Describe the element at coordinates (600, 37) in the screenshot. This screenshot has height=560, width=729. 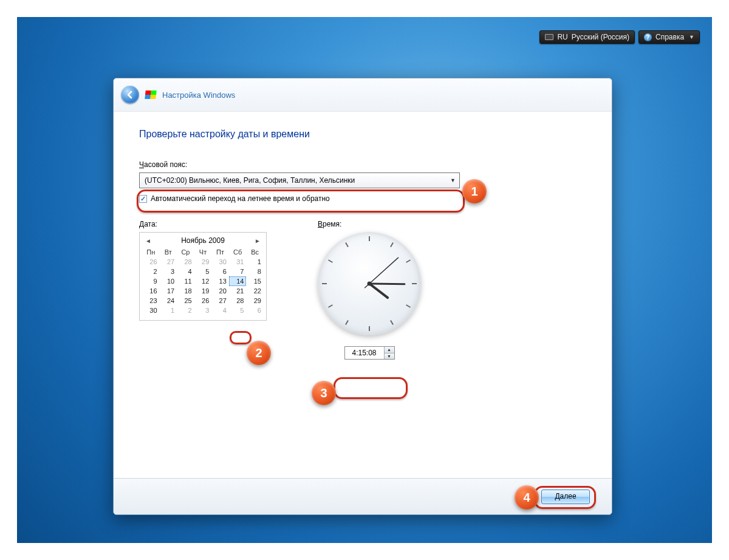
I see `language-label: Русский (Россия)` at that location.